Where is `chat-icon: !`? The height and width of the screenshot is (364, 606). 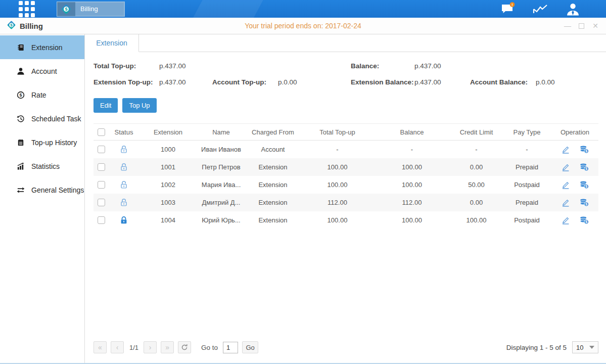
chat-icon: ! is located at coordinates (508, 9).